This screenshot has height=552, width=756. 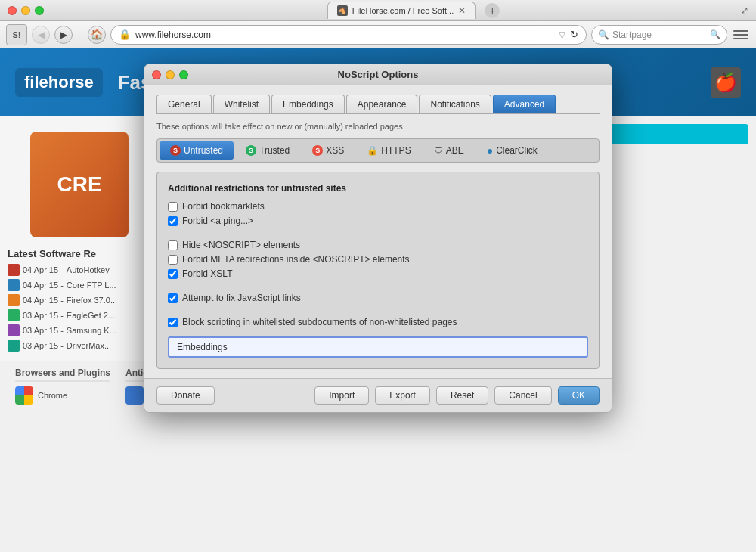 I want to click on export-button: Export, so click(x=402, y=395).